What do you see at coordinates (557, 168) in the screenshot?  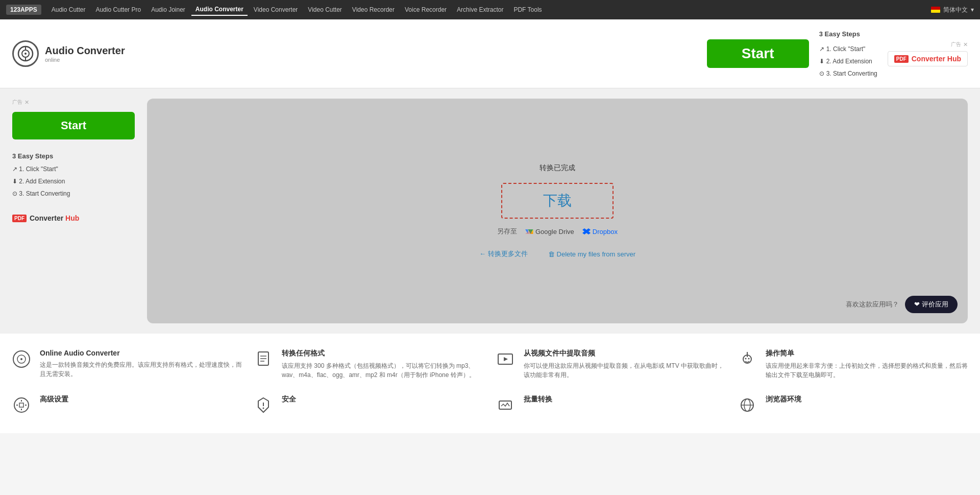 I see `conversion-complete-text: 转换已完成` at bounding box center [557, 168].